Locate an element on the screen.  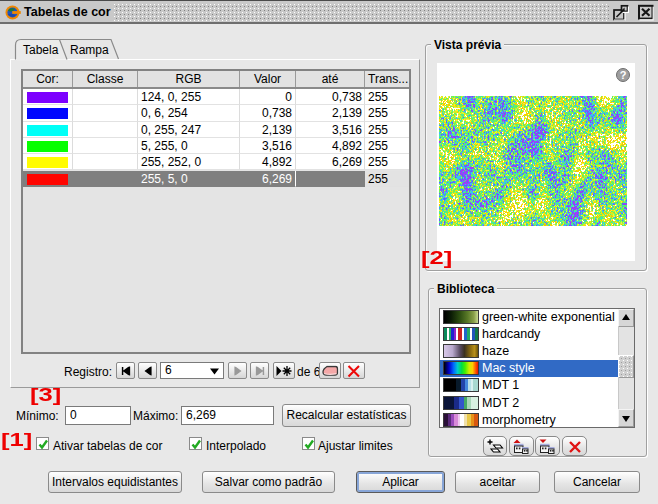
svg-text: Tabela is located at coordinates (41, 50).